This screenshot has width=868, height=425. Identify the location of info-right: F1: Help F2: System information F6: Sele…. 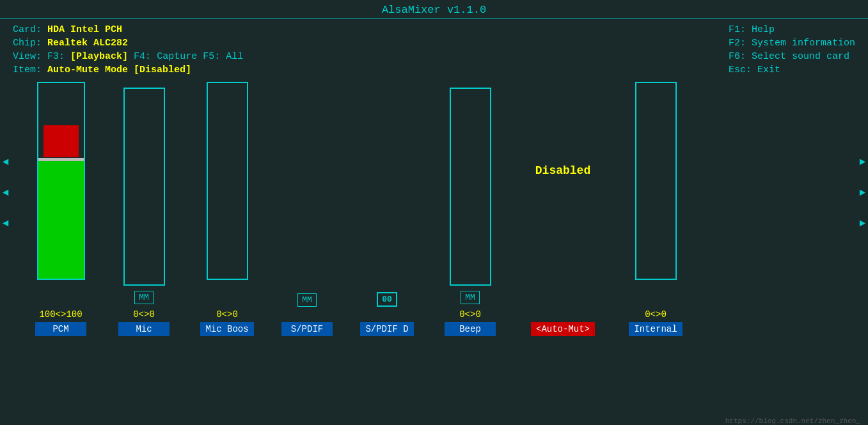
(792, 50).